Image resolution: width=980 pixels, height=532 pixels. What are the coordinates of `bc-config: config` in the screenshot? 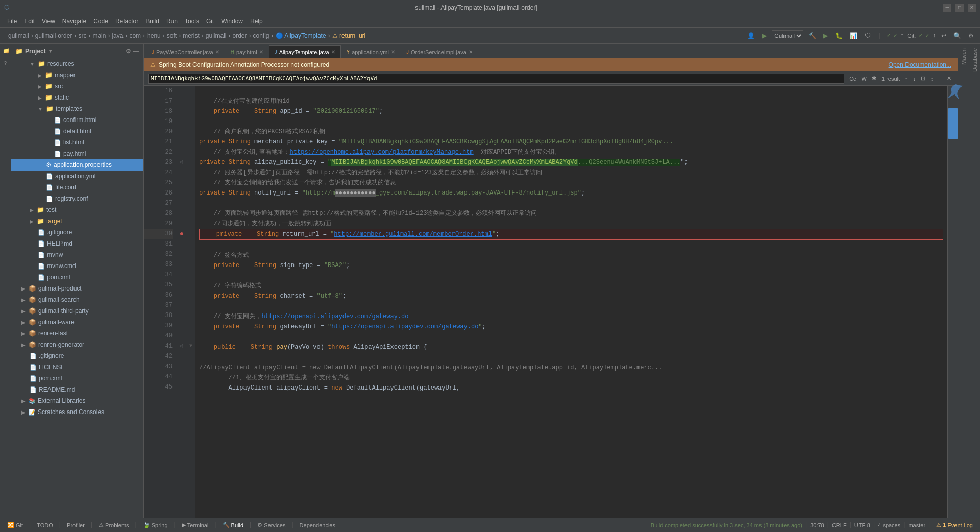 It's located at (261, 36).